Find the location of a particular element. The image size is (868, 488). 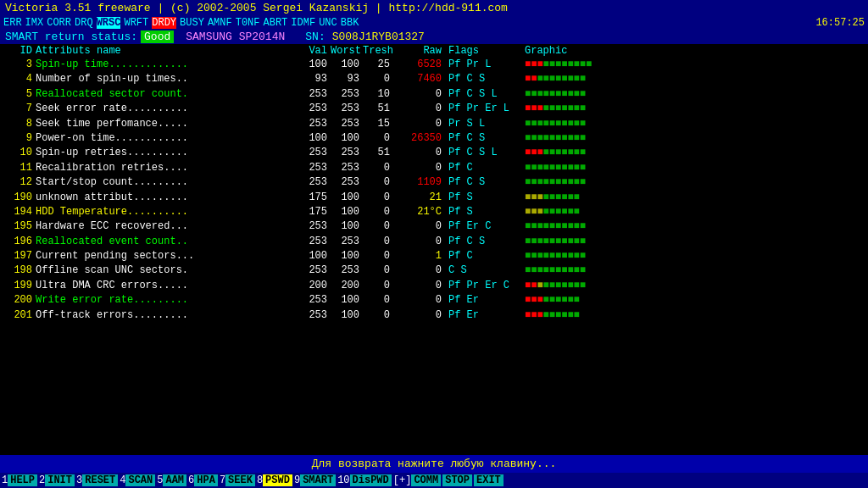

func-keys-bar: 1HELP 2INIT 3RESET 4SCAN 5AAM 6HPA 7SEEK… is located at coordinates (434, 480).